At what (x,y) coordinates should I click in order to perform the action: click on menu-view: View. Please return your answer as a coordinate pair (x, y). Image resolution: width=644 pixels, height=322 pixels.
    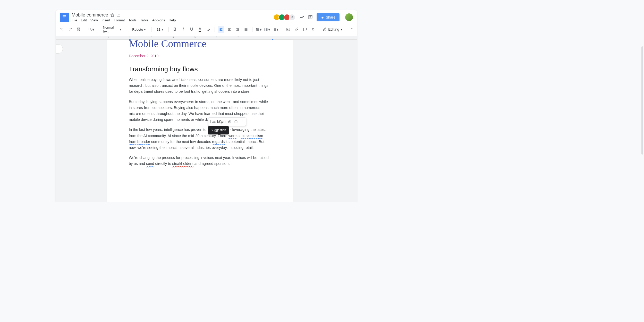
    Looking at the image, I should click on (94, 20).